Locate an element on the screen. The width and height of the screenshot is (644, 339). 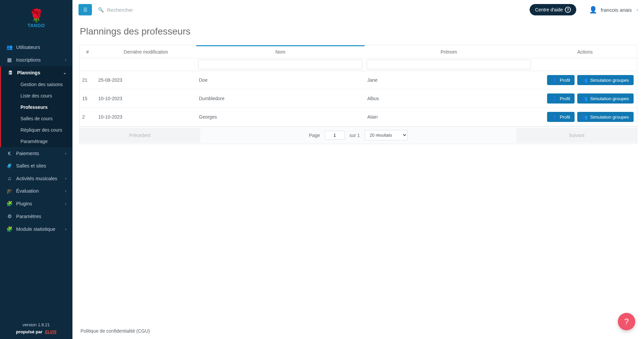
sidebar-subitem-gestion-des-saisons: Gestion des saisons is located at coordinates (37, 84).